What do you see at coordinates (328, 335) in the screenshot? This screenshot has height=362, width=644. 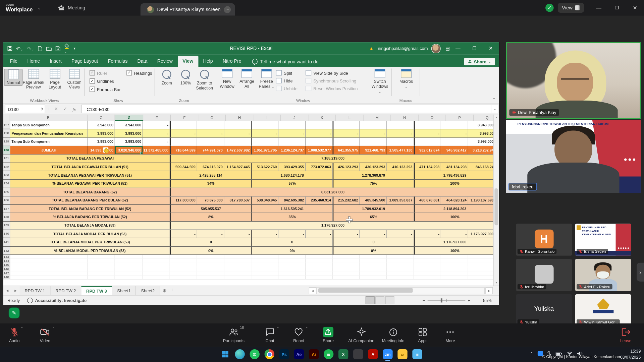 I see `toolbar-share: Share` at bounding box center [328, 335].